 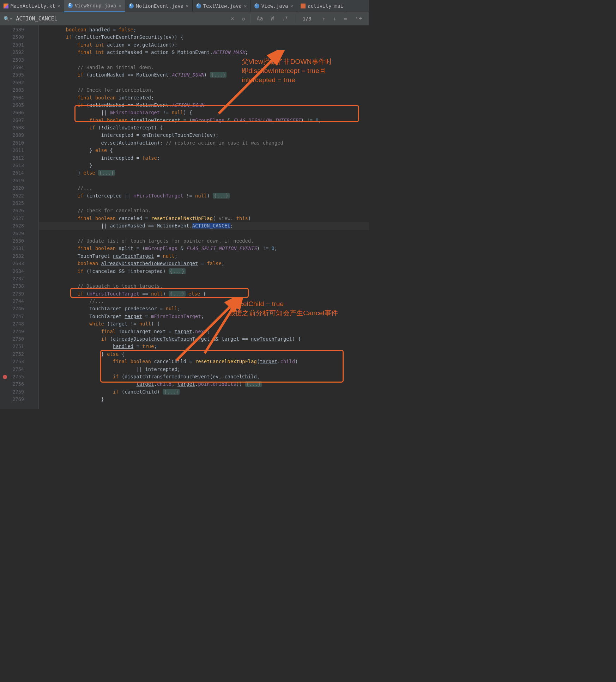 I want to click on regex-toggle: .*, so click(x=285, y=19).